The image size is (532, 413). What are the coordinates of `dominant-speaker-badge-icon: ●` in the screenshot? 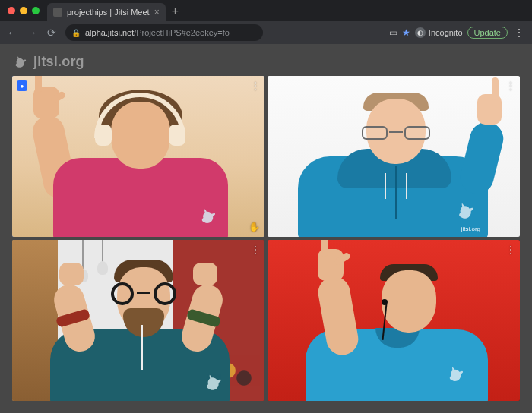 It's located at (22, 86).